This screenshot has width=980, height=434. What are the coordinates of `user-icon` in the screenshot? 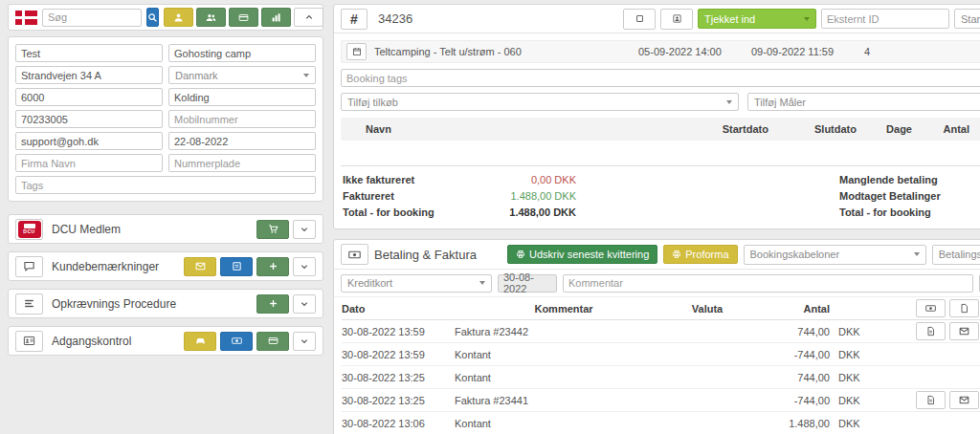 It's located at (178, 17).